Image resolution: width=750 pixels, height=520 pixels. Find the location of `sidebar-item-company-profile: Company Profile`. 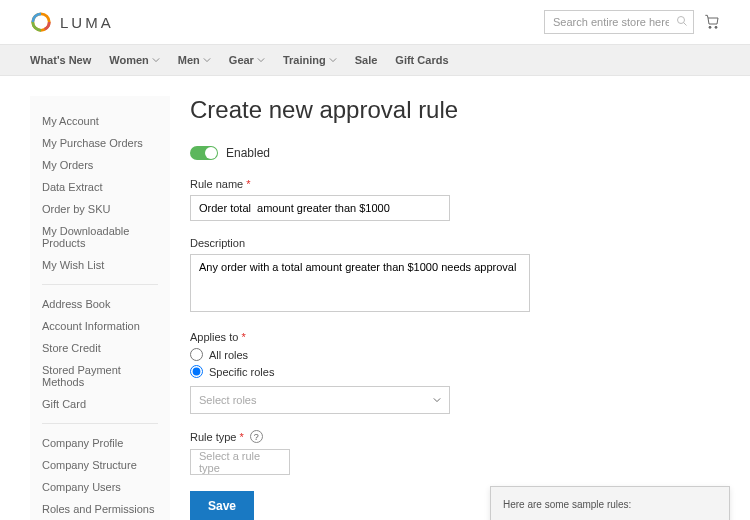

sidebar-item-company-profile: Company Profile is located at coordinates (100, 443).